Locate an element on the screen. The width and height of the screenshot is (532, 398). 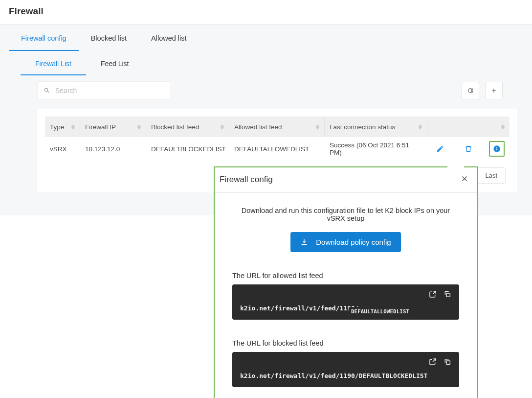
pager-last-button: Last is located at coordinates (491, 175).